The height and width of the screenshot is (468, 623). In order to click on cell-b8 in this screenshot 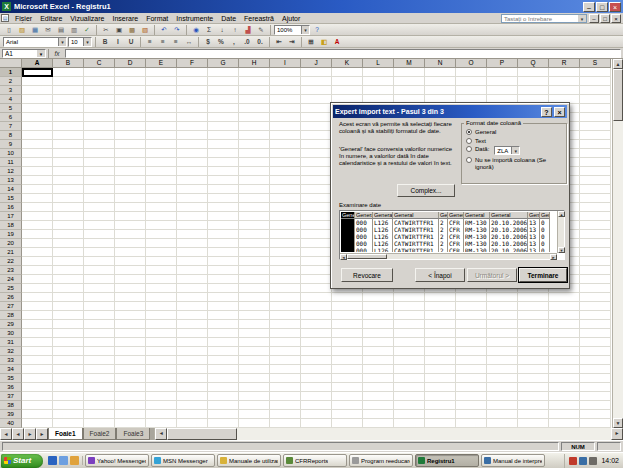, I will do `click(68, 136)`.